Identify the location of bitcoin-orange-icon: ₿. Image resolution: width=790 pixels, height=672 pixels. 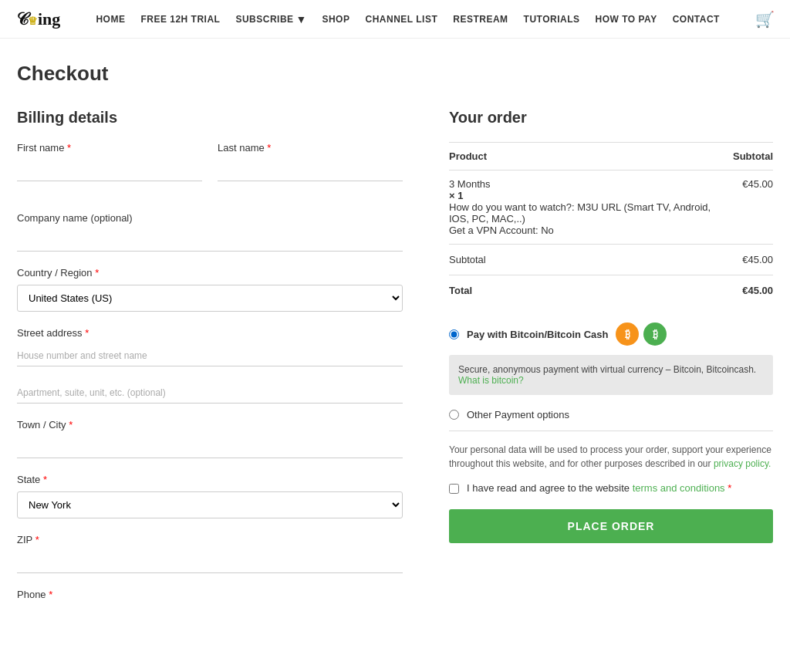
(627, 334).